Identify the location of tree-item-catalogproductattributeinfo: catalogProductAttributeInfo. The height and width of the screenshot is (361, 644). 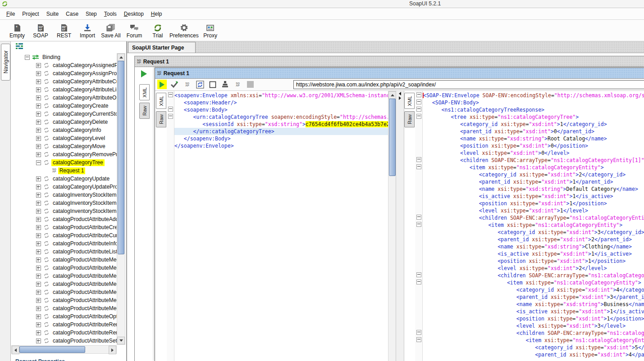
(64, 244).